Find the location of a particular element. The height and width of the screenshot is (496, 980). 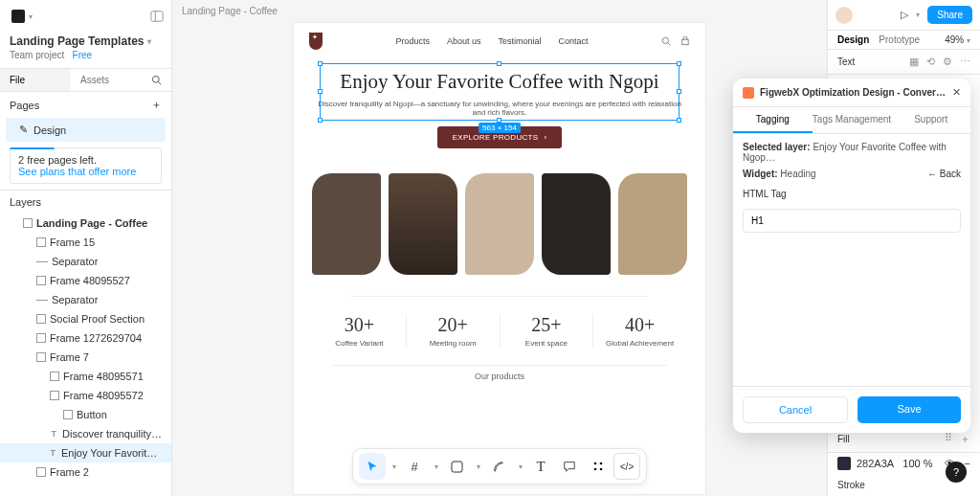

layer-row: Frame 1272629704 is located at coordinates (86, 338).